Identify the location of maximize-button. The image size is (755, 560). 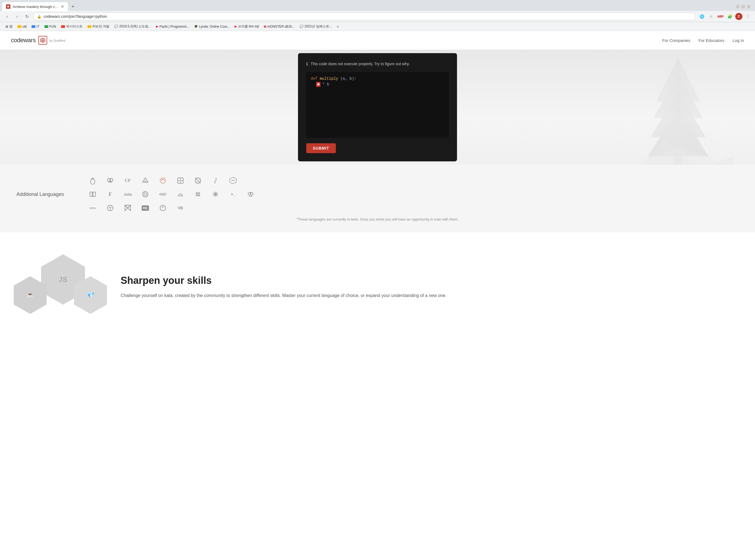
(743, 7).